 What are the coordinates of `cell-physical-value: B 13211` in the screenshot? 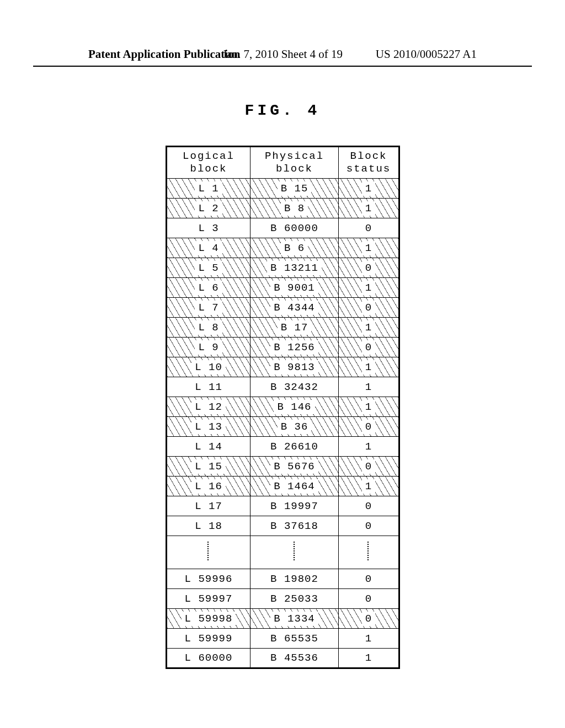 It's located at (295, 268).